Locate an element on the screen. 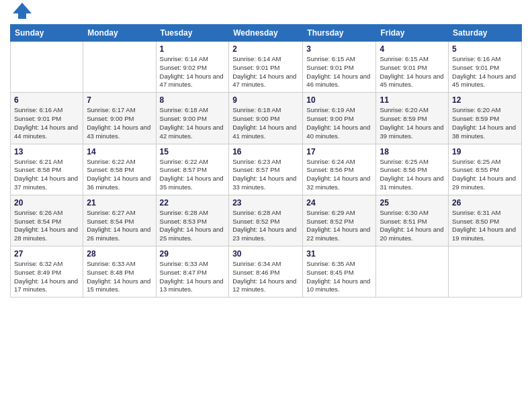 The width and height of the screenshot is (532, 411). calendar-cell: 25Sunrise: 6:30 AM Sunset: 8:51 PM Dayli… is located at coordinates (412, 220).